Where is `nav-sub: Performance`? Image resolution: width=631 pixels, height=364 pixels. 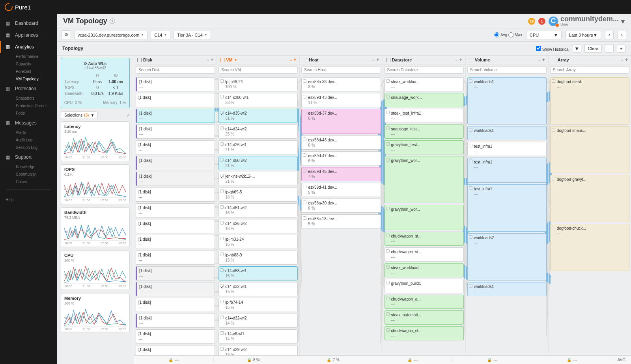 nav-sub: Performance is located at coordinates (28, 57).